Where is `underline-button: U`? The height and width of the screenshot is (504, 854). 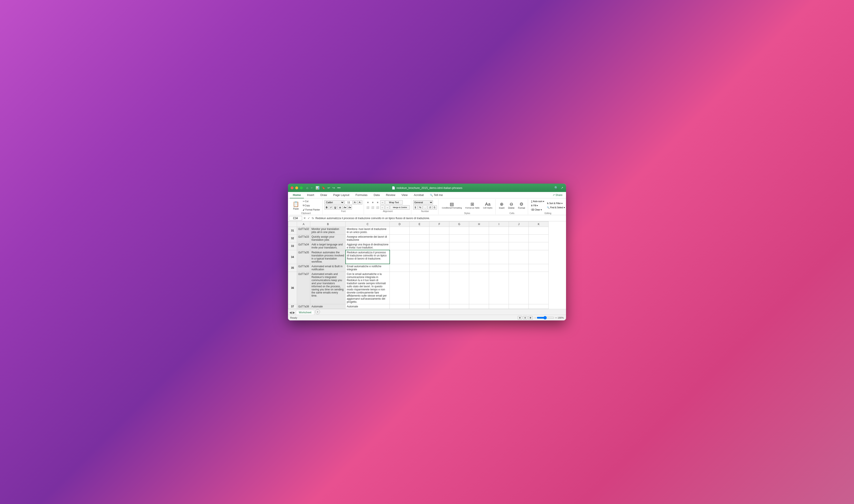
underline-button: U is located at coordinates (335, 207).